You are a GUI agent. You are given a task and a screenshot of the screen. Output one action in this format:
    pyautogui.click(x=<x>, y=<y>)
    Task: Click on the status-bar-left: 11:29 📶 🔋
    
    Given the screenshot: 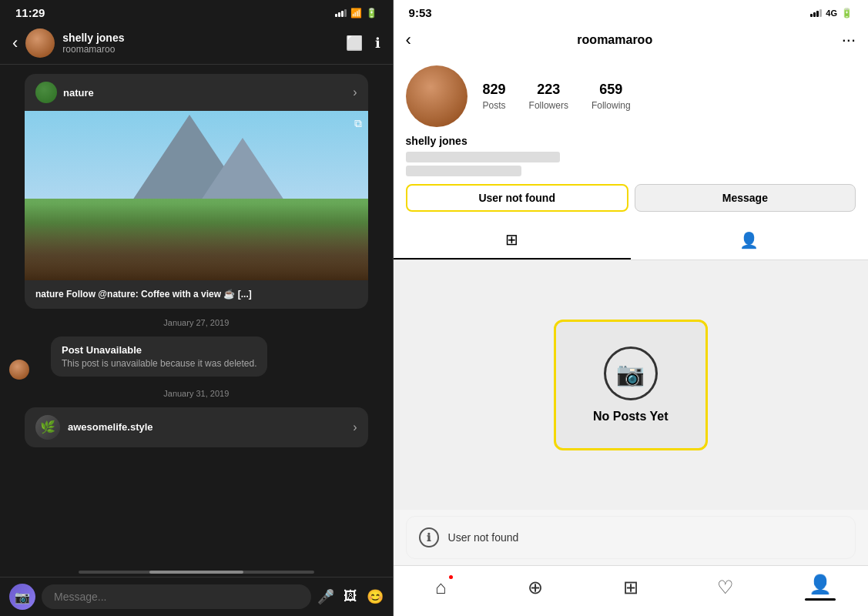 What is the action you would take?
    pyautogui.click(x=196, y=11)
    